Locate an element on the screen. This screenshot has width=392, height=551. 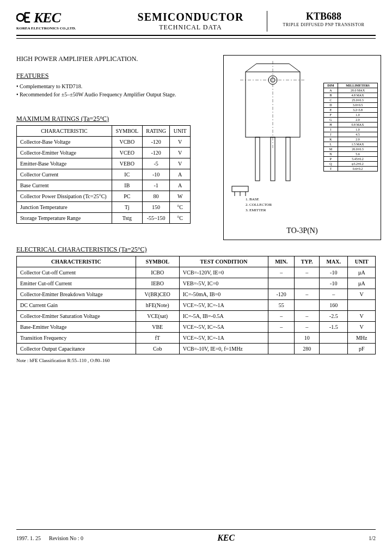
electrical-heading: ELECTRICAL CHARACTERISTICS (Ta=25°C) is located at coordinates (196, 249).